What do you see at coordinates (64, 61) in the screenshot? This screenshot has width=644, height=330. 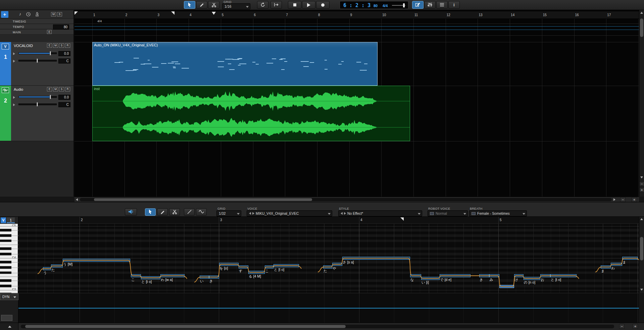 I see `track1-pan-value: C` at bounding box center [64, 61].